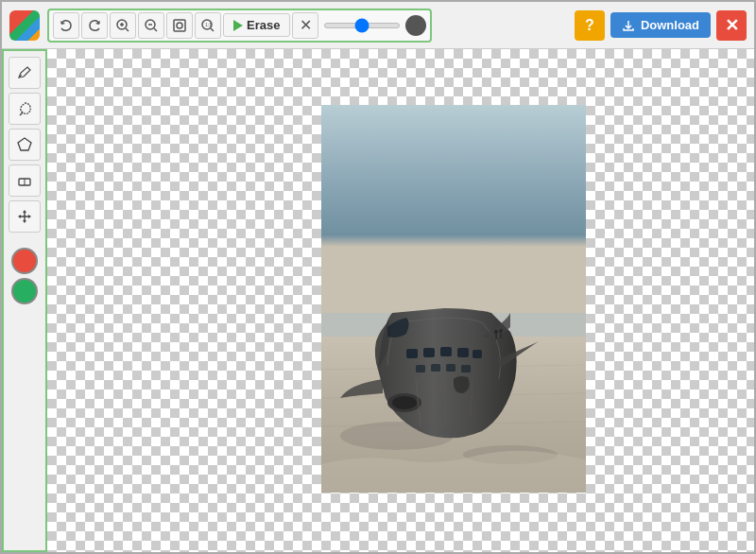 The image size is (756, 554). Describe the element at coordinates (180, 26) in the screenshot. I see `fit-button` at that location.